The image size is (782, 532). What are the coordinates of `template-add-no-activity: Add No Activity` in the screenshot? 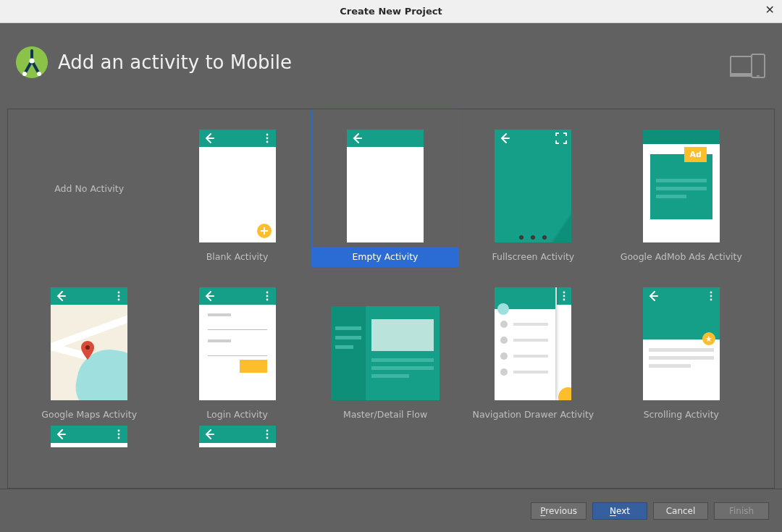 It's located at (89, 188).